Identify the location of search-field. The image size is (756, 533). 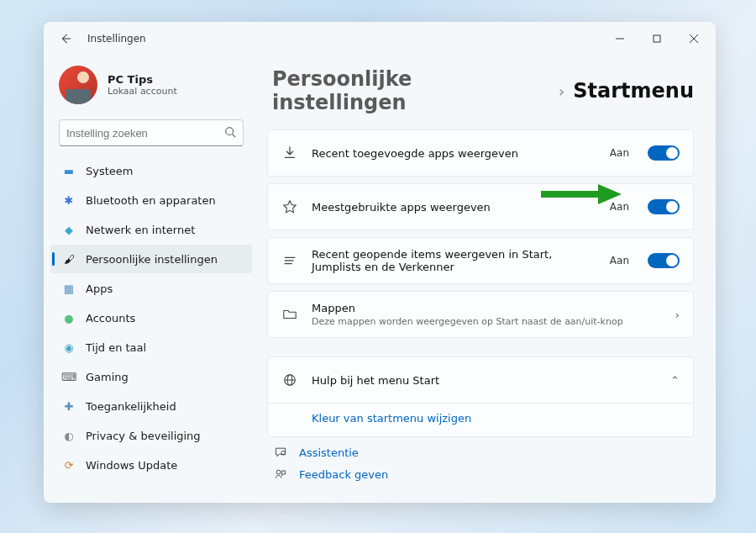
(145, 133).